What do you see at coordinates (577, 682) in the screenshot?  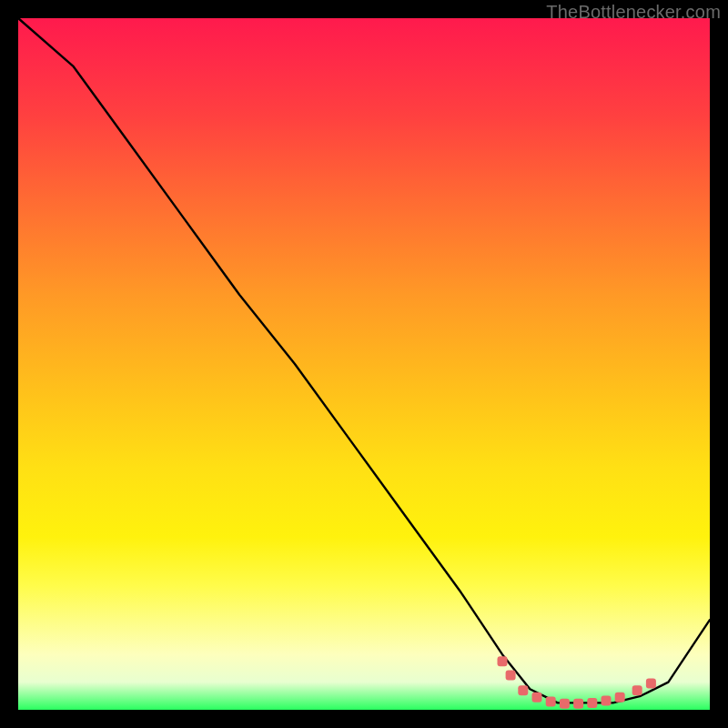 I see `optimal-region-markers` at bounding box center [577, 682].